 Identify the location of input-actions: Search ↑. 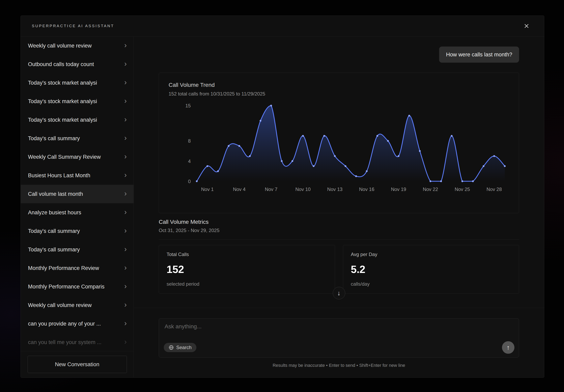
(339, 347).